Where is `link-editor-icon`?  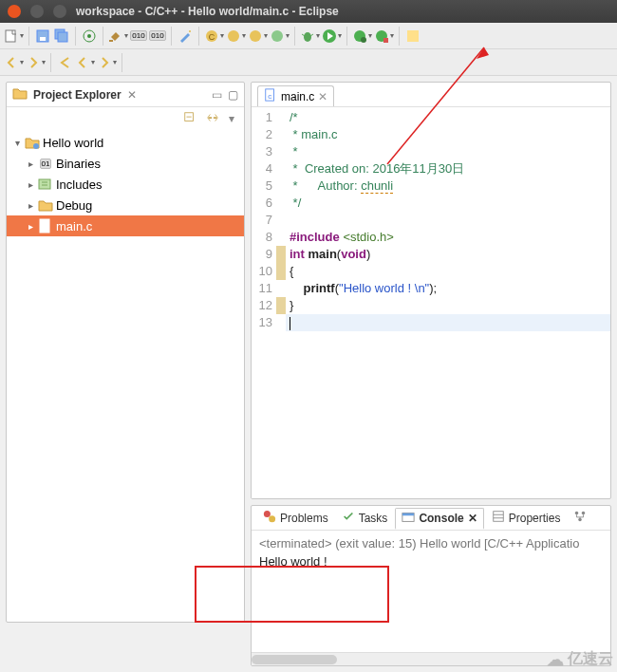 link-editor-icon is located at coordinates (213, 120).